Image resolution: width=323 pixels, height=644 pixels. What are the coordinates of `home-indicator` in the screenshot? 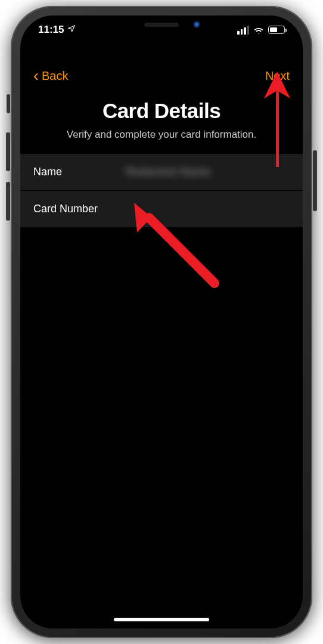 It's located at (162, 620).